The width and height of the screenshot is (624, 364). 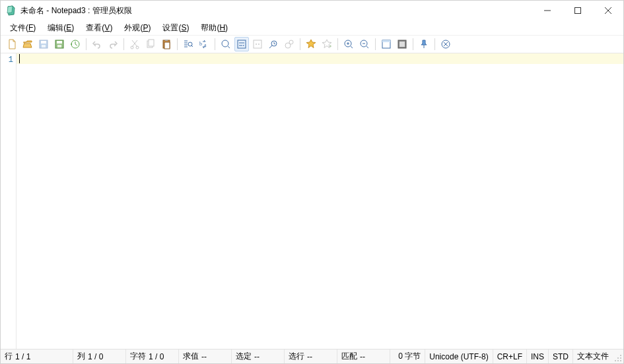 What do you see at coordinates (311, 356) in the screenshot?
I see `status-sel-lines: 选行--` at bounding box center [311, 356].